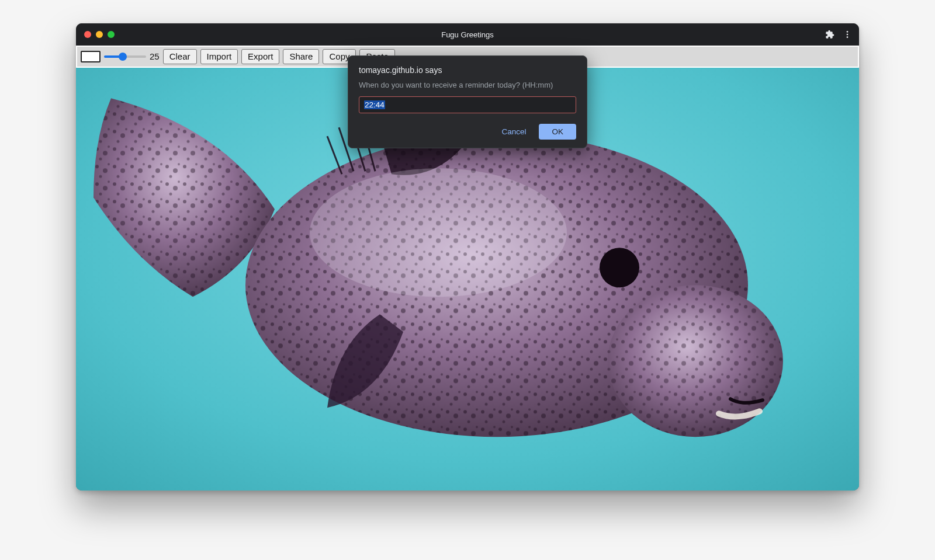 This screenshot has width=935, height=560. I want to click on slider-thumb, so click(123, 57).